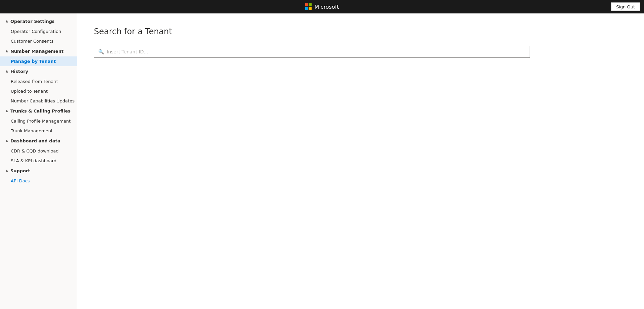 The image size is (644, 309). I want to click on topbar: Microsoft Sign Out, so click(322, 7).